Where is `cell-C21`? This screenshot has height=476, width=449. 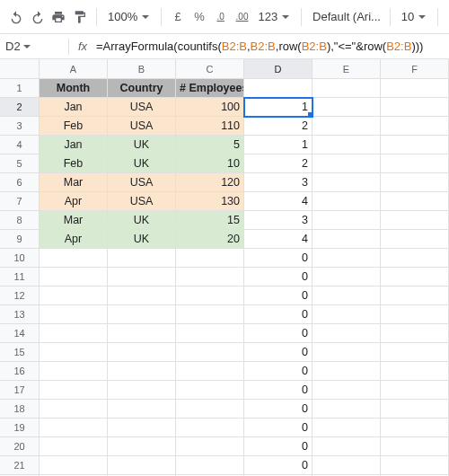 cell-C21 is located at coordinates (210, 465).